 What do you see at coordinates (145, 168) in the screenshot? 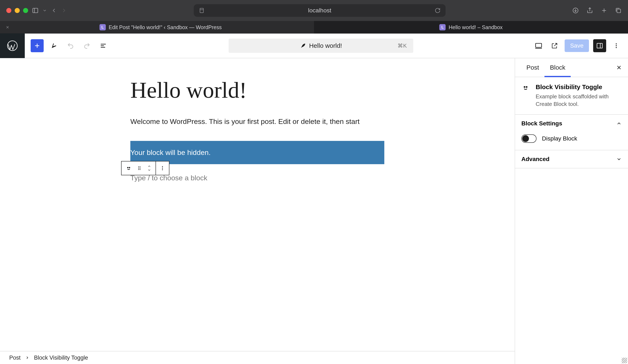
I see `block-toolbar` at bounding box center [145, 168].